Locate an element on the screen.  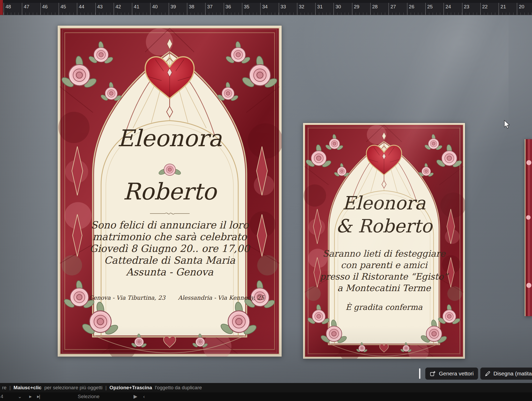
ruler-number: 43 is located at coordinates (99, 9).